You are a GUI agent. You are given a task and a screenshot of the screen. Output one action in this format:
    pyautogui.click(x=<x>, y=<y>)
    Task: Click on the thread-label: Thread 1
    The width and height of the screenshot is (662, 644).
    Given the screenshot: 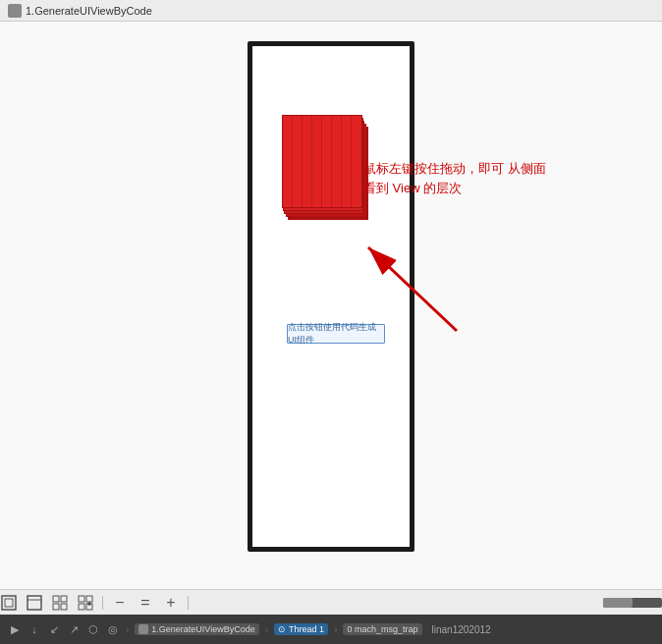 What is the action you would take?
    pyautogui.click(x=306, y=629)
    